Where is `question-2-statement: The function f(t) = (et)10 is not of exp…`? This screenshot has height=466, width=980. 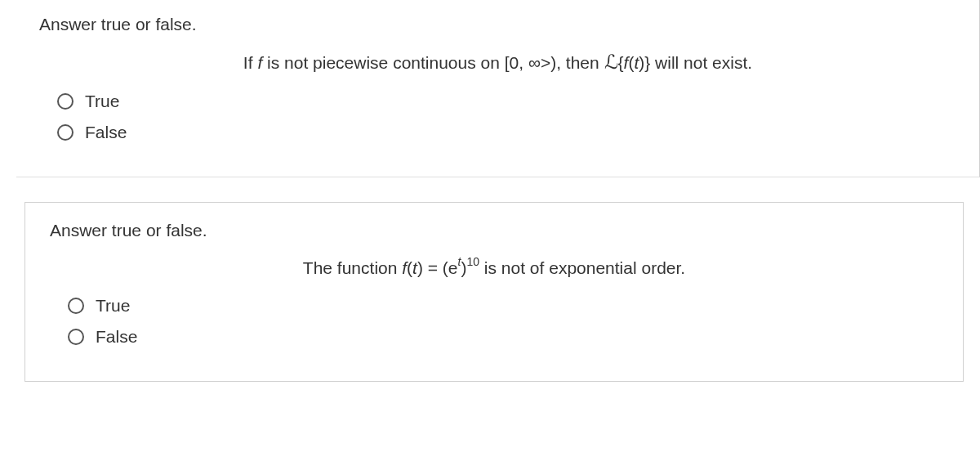
question-2-statement: The function f(t) = (et)10 is not of exp… is located at coordinates (494, 267).